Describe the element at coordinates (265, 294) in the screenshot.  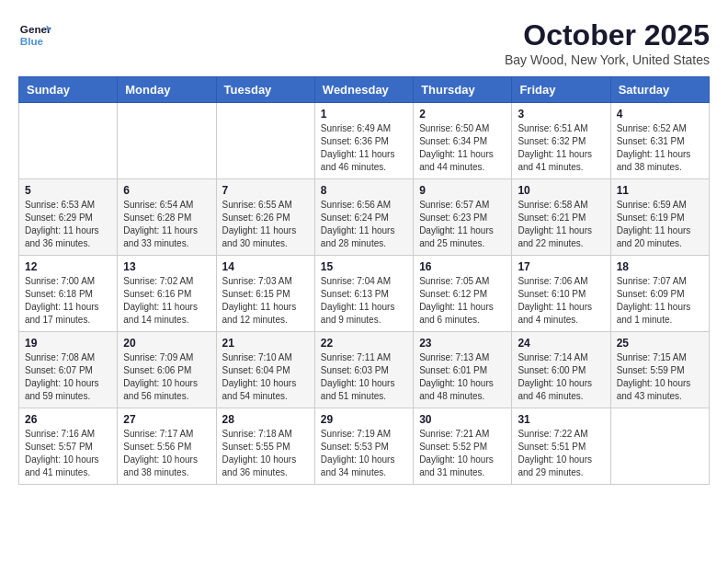
I see `table-row: 14Sunrise: 7:03 AM Sunset: 6:15 PM Dayli…` at that location.